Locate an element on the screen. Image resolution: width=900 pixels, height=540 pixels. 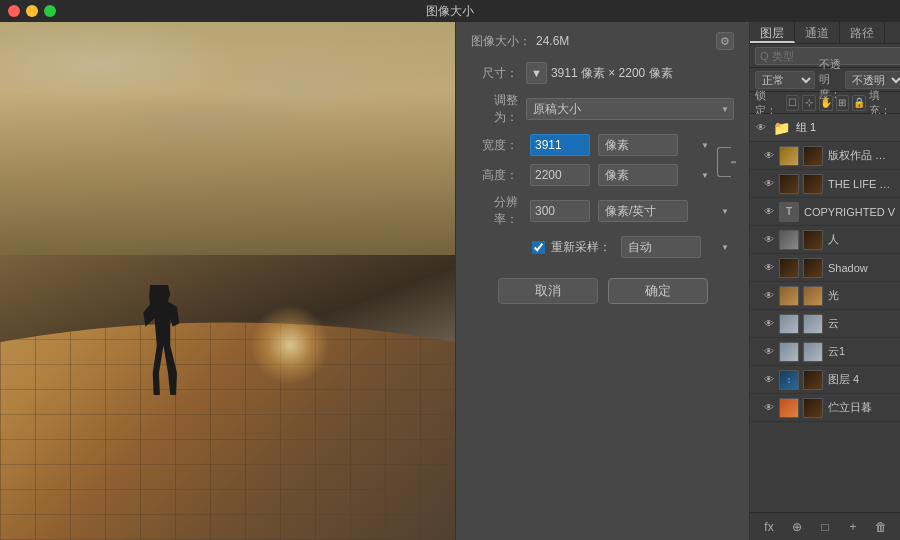
thumb-layer4: ↕ is located at coordinates (789, 380).